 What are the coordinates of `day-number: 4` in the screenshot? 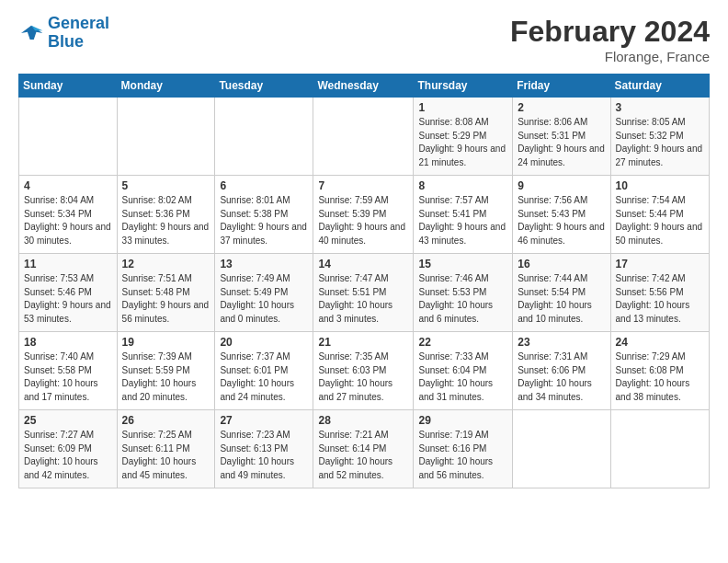 It's located at (68, 186).